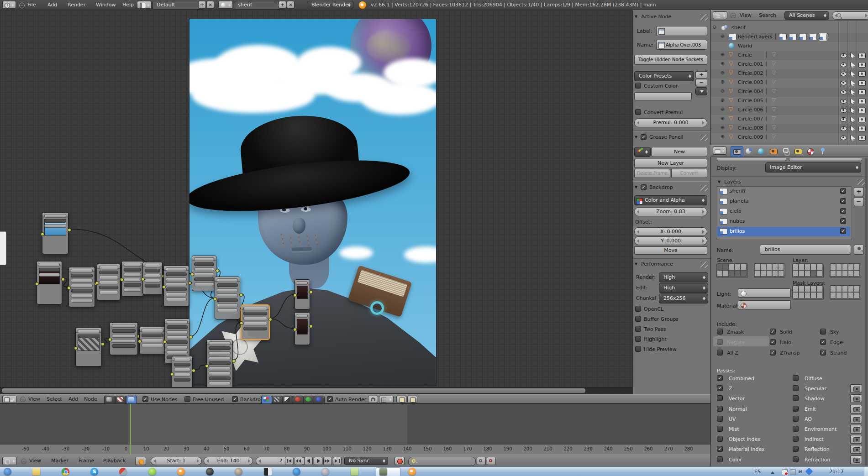 This screenshot has width=868, height=476. Describe the element at coordinates (805, 250) in the screenshot. I see `layer-name-field: brillos` at that location.